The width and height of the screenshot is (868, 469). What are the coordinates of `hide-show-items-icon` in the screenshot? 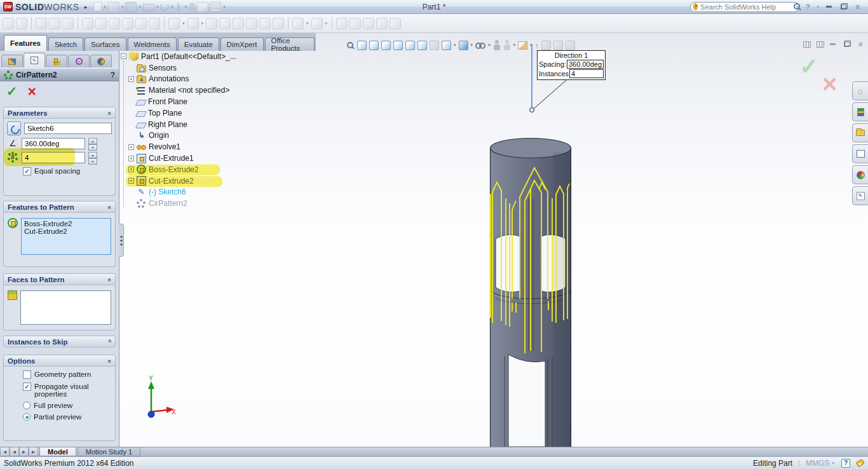 It's located at (480, 45).